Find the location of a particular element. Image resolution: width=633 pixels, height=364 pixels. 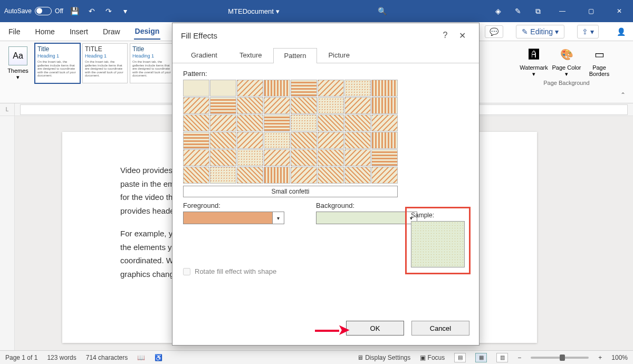

focus-mode: ▣ Focus is located at coordinates (433, 358).